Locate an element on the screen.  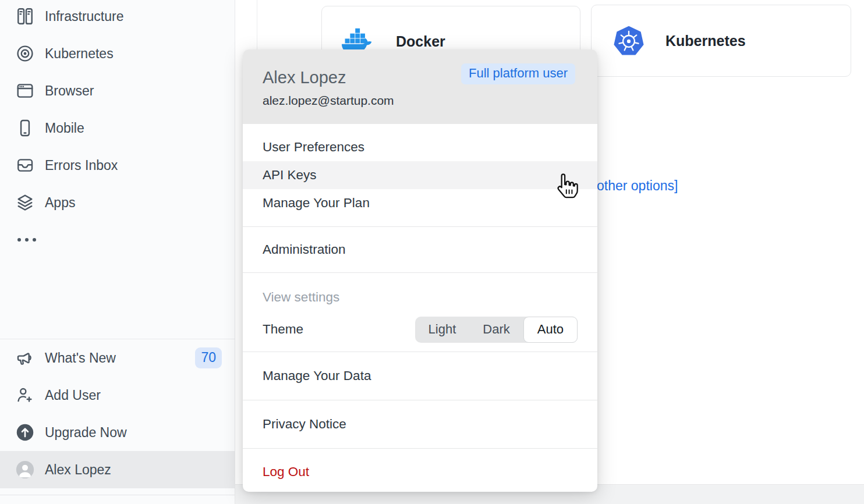
mobile-icon is located at coordinates (25, 128).